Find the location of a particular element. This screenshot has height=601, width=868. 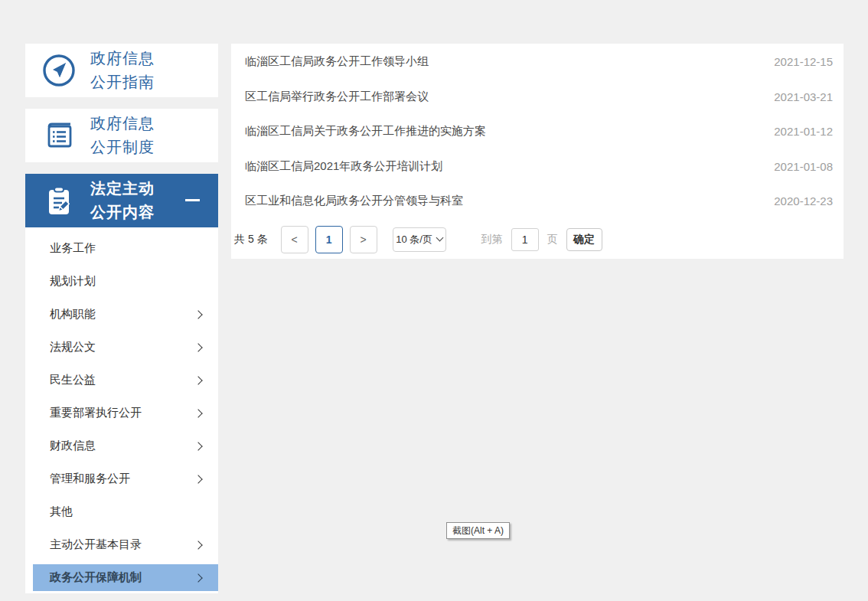

page-size-label: 10 条/页 is located at coordinates (414, 240).